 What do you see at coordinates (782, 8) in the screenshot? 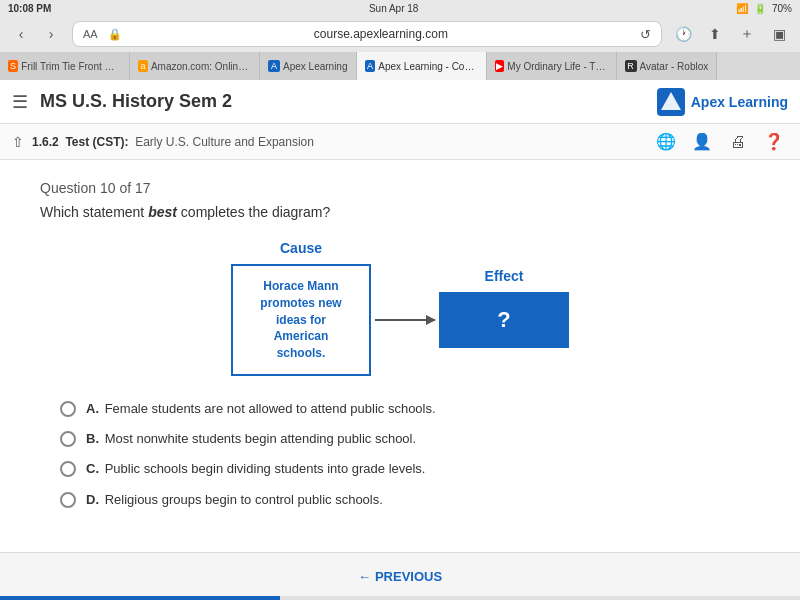
I see `battery-level: 70%` at bounding box center [782, 8].